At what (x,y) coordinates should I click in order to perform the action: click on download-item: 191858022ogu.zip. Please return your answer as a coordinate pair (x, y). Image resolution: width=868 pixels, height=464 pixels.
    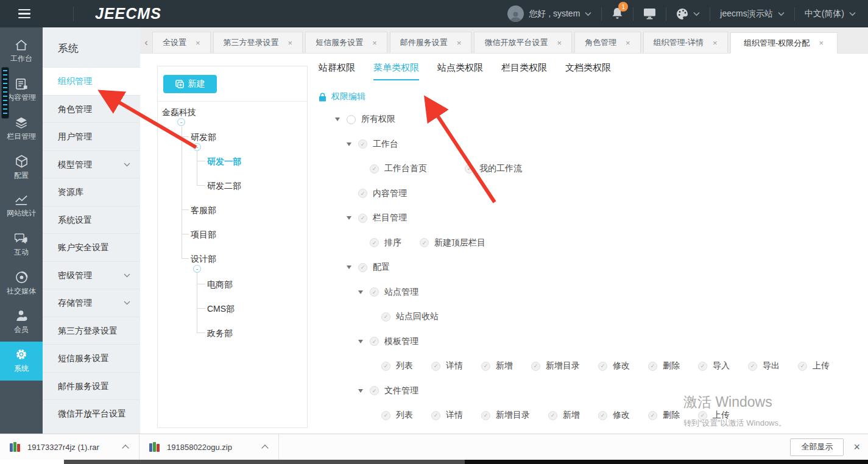
    Looking at the image, I should click on (210, 447).